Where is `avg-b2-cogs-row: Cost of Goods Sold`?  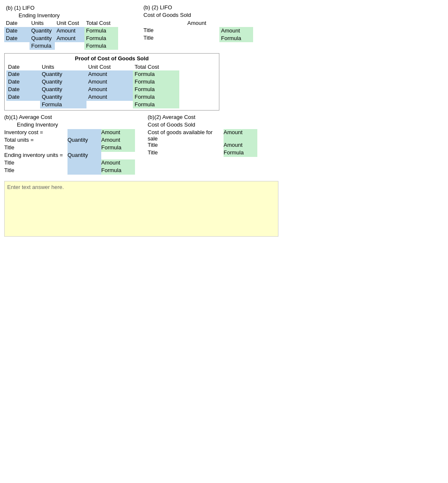
avg-b2-cogs-row: Cost of Goods Sold is located at coordinates (211, 125).